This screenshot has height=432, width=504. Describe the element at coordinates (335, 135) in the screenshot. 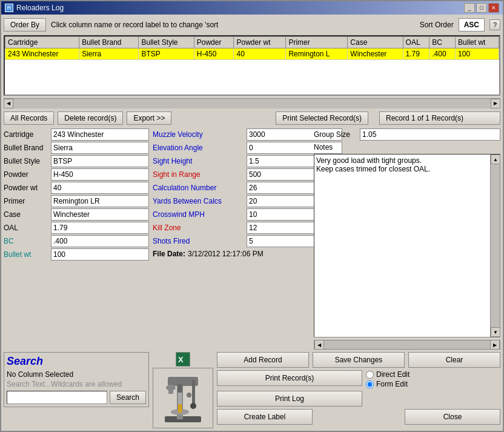

I see `group-size-label: Group Size` at that location.